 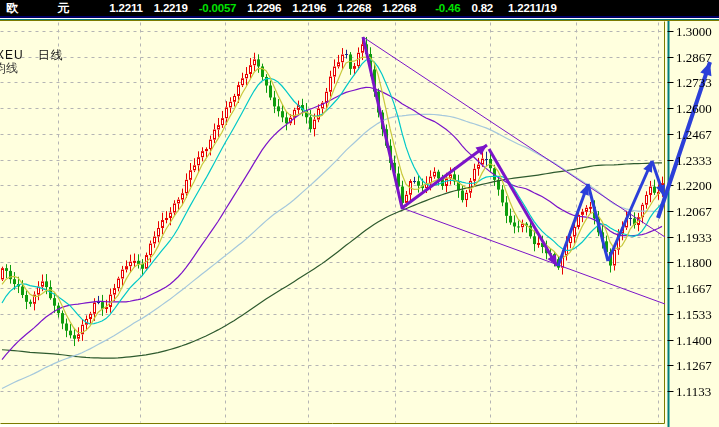 I want to click on quote-bar: 欧 元 1.22111.2219-0.00571.22961.21961.226…, so click(x=360, y=8).